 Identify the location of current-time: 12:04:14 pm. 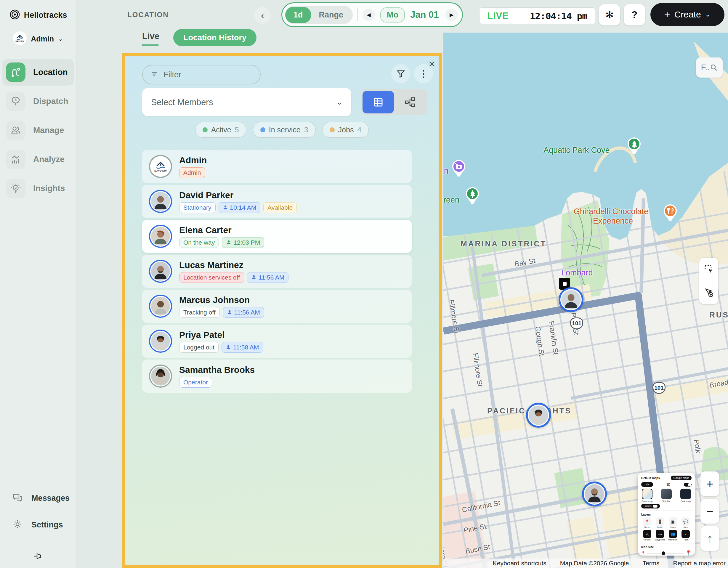
(559, 16).